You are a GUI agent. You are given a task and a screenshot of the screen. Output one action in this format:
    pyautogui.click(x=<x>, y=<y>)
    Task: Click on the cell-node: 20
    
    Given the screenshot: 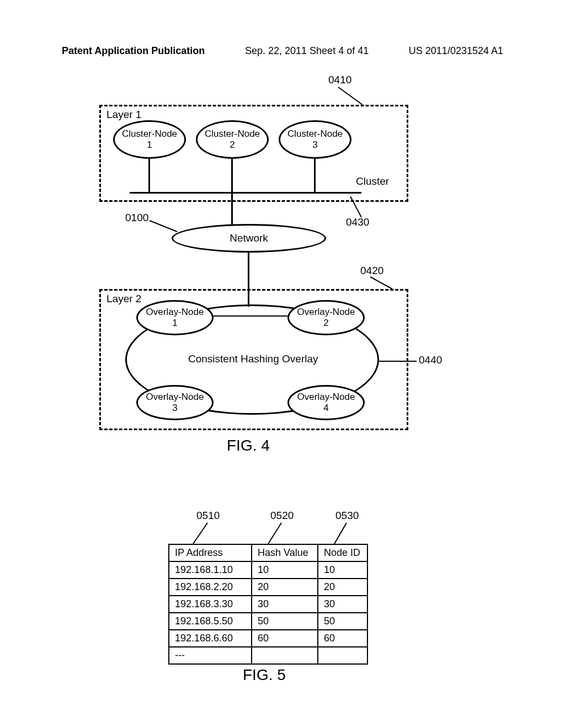 What is the action you would take?
    pyautogui.click(x=343, y=587)
    